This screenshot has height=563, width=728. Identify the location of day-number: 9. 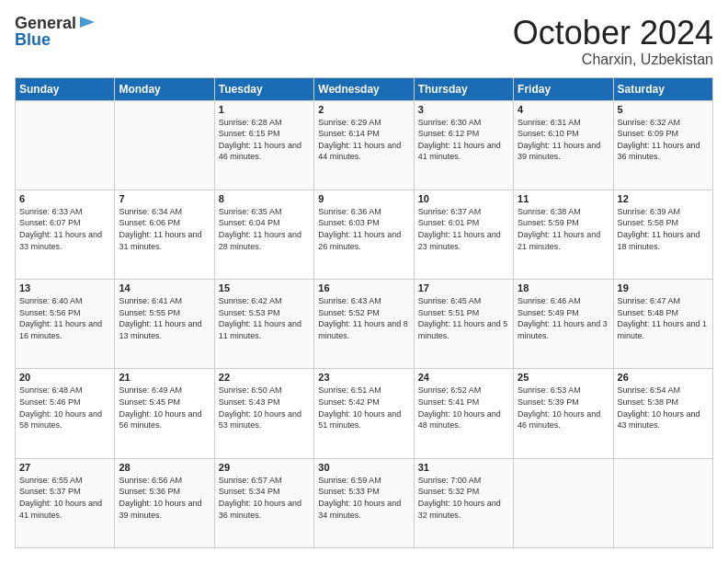
(364, 199).